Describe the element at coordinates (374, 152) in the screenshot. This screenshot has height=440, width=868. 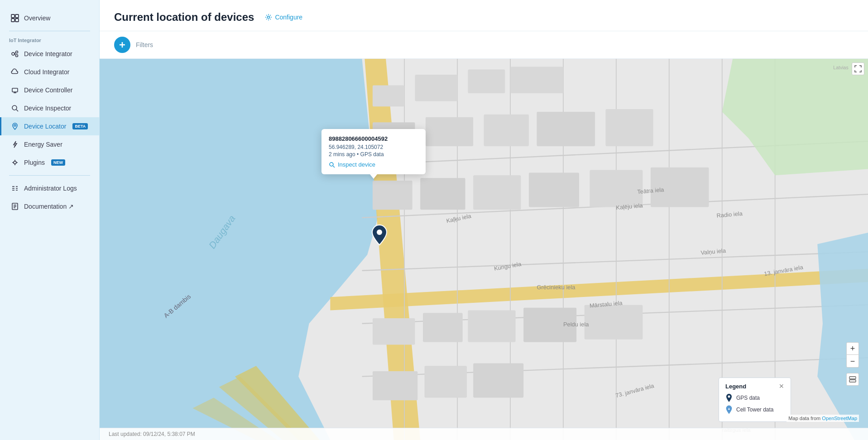
I see `map-popup: 898828066600004592 56.946289, 24.105072 …` at that location.